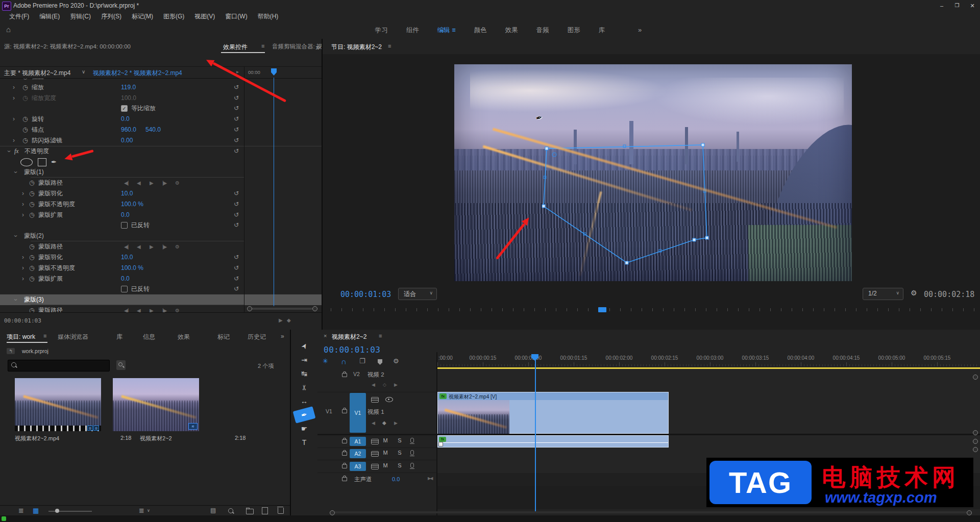  Describe the element at coordinates (511, 30) in the screenshot. I see `workspace-tab-效果: 效果` at that location.